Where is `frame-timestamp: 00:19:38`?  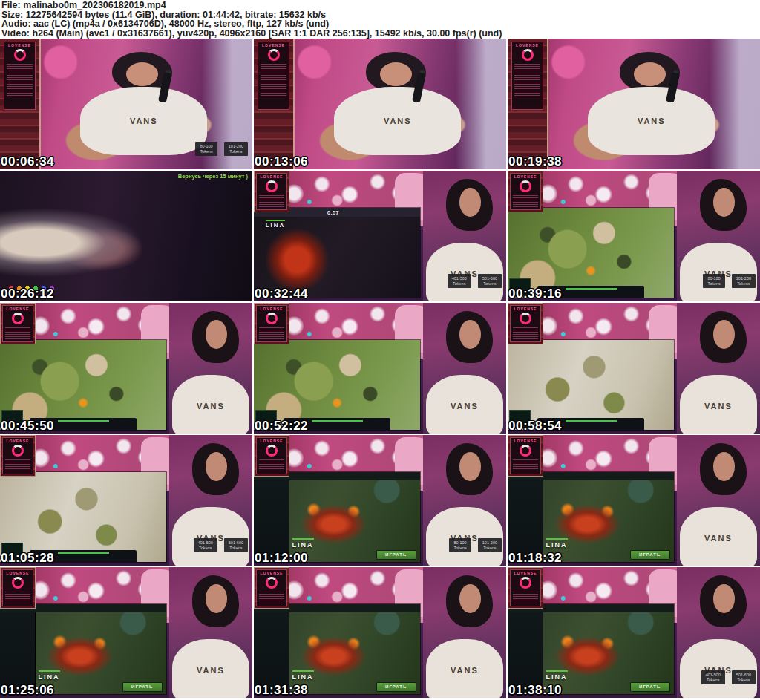
frame-timestamp: 00:19:38 is located at coordinates (535, 162).